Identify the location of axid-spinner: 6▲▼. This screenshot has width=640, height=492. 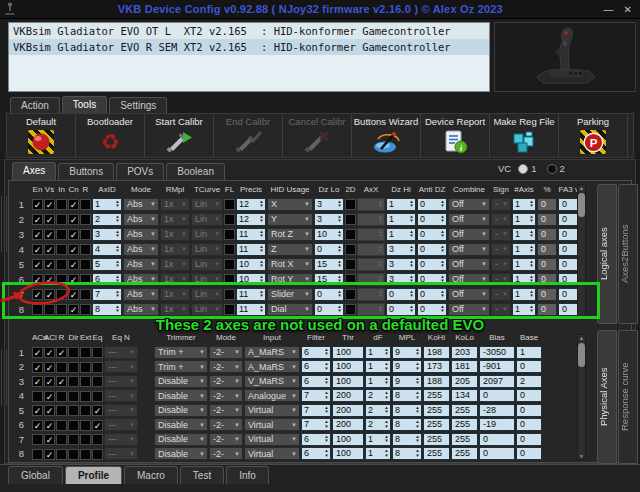
(107, 280).